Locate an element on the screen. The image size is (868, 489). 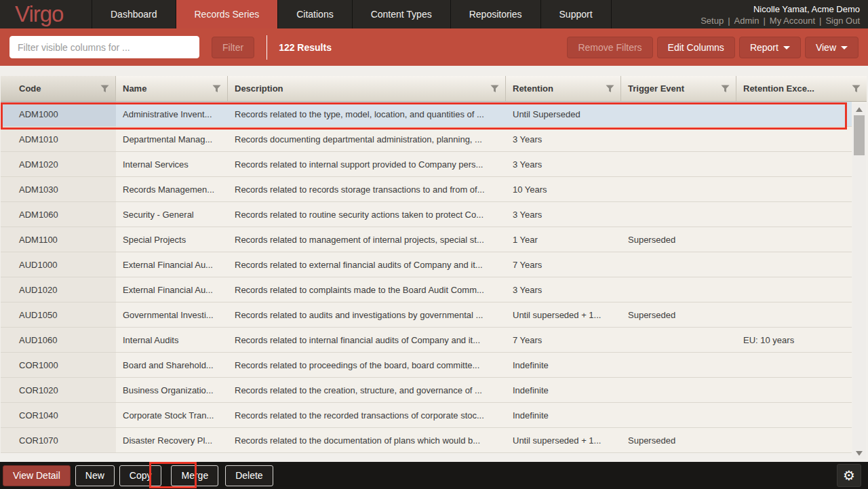
scroll-down-icon is located at coordinates (859, 453).